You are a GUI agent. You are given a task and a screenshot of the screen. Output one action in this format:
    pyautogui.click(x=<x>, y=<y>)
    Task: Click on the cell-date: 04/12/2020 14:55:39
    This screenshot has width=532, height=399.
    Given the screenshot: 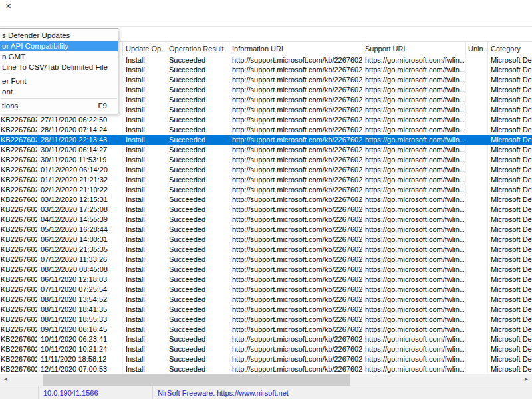 What is the action you would take?
    pyautogui.click(x=80, y=219)
    